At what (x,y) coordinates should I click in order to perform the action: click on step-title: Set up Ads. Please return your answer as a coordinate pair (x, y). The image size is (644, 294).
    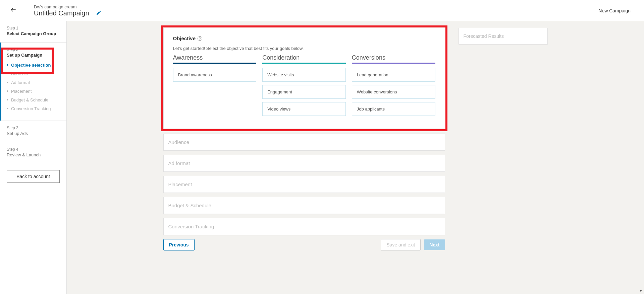
    Looking at the image, I should click on (33, 133).